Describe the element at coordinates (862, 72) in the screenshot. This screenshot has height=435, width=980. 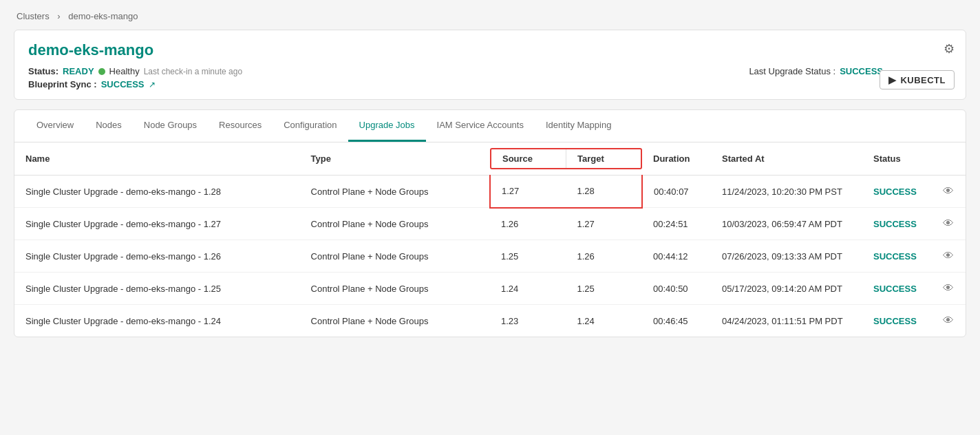
I see `upgrade-status-value: SUCCESS` at that location.